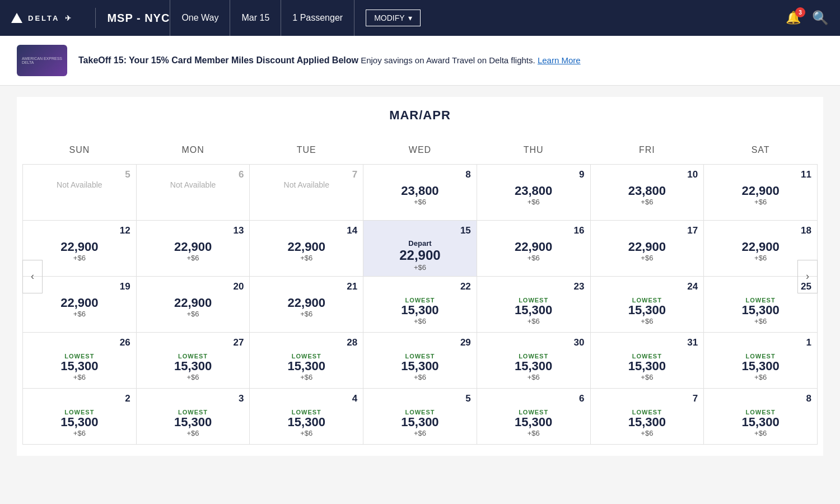 This screenshot has height=504, width=840. What do you see at coordinates (420, 60) in the screenshot?
I see `promo-banner: AMERICAN EXPRESSDELTA TakeOff 15: Your 1…` at bounding box center [420, 60].